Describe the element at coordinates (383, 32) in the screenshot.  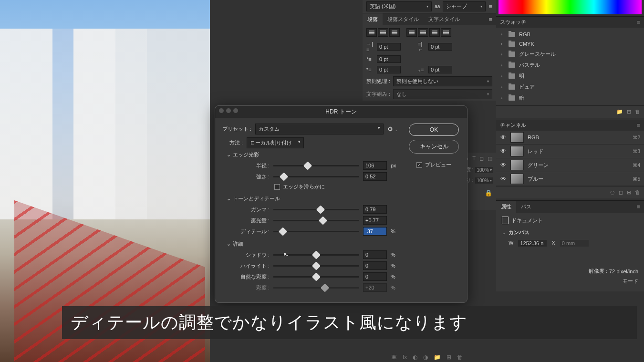
I see `align-center-button` at that location.